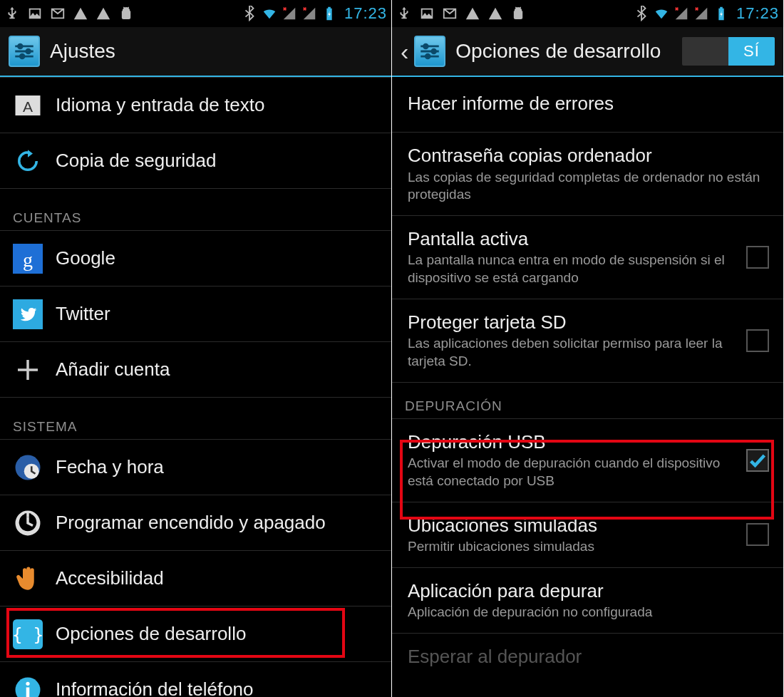 Image resolution: width=784 pixels, height=697 pixels. What do you see at coordinates (195, 523) in the screenshot?
I see `row-power-schedule: Programar encendido y apagado` at bounding box center [195, 523].